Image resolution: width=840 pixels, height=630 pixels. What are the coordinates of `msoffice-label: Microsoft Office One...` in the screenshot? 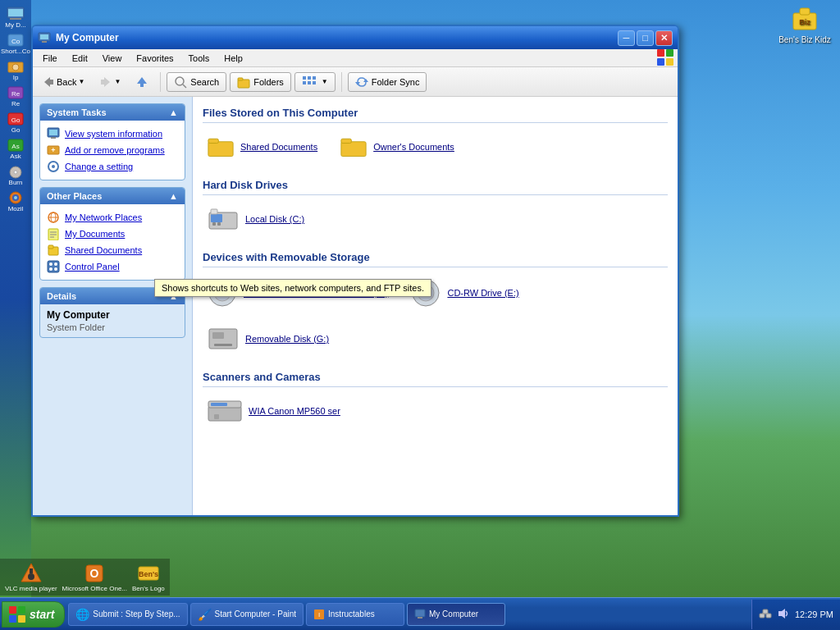 It's located at (95, 589).